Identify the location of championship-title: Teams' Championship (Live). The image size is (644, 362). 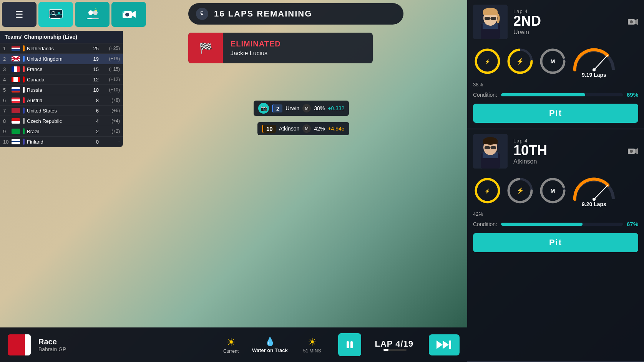
(61, 37).